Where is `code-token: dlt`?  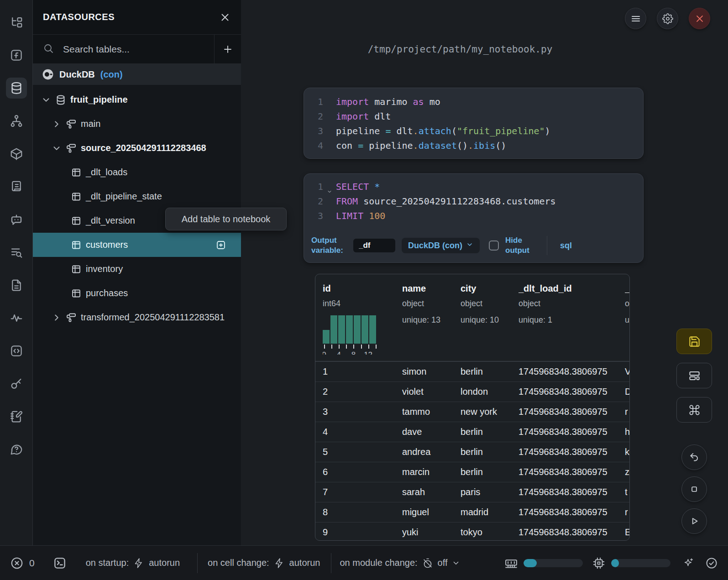
code-token: dlt is located at coordinates (380, 116).